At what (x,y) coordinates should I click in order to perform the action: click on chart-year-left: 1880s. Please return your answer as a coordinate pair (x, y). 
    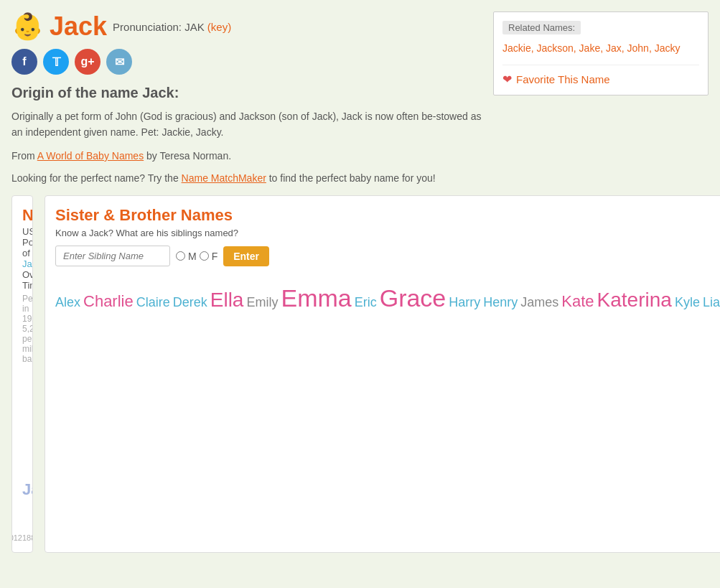
    Looking at the image, I should click on (27, 538).